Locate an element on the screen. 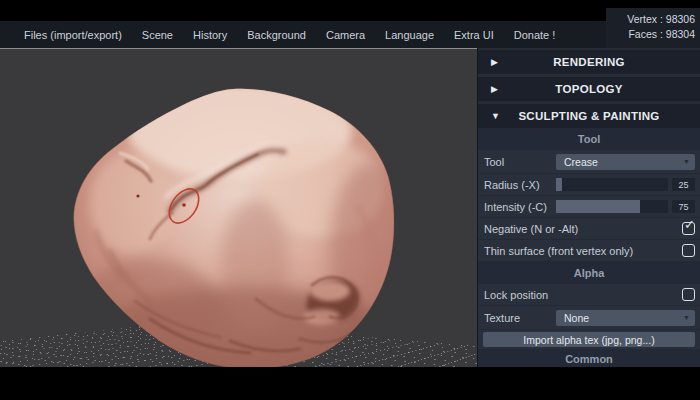  checkmark-icon: ✓ is located at coordinates (690, 224).